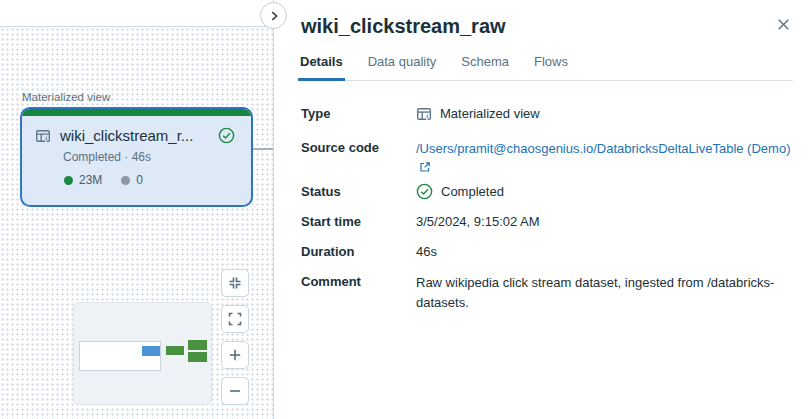 Image resolution: width=812 pixels, height=419 pixels. Describe the element at coordinates (142, 354) in the screenshot. I see `minimap` at that location.